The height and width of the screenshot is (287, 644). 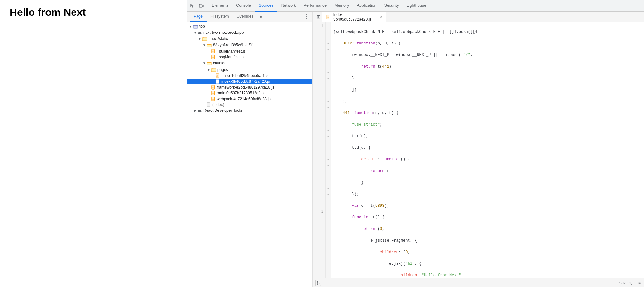 What do you see at coordinates (192, 6) in the screenshot?
I see `inspect-element-icon` at bounding box center [192, 6].